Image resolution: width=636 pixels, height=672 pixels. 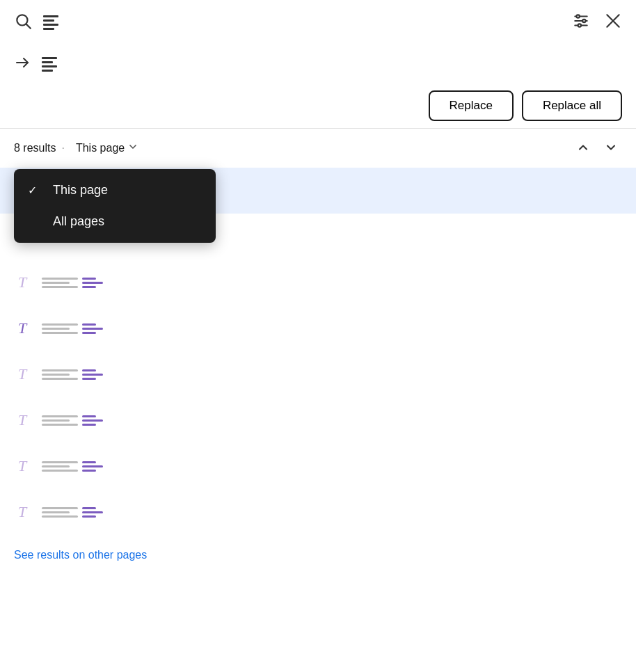 I want to click on chevron-down-icon, so click(x=133, y=148).